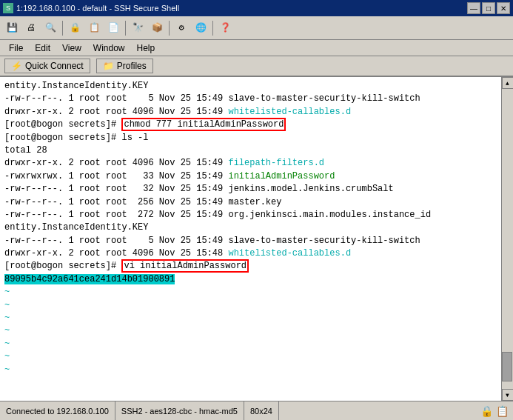 This screenshot has height=420, width=513. Describe the element at coordinates (250, 190) in the screenshot. I see `term-line-9: -rw-r--r--. 1 root root 32 Nov 25 15:49 …` at that location.